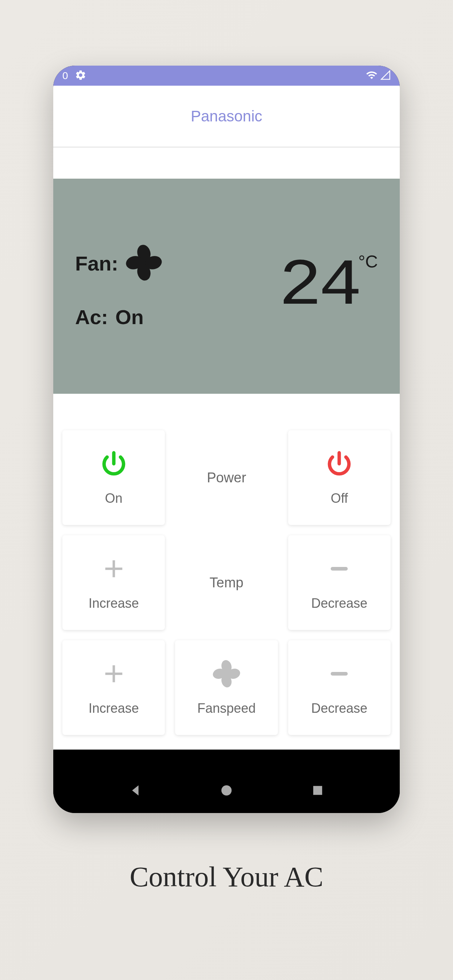  Describe the element at coordinates (378, 76) in the screenshot. I see `status-right` at that location.